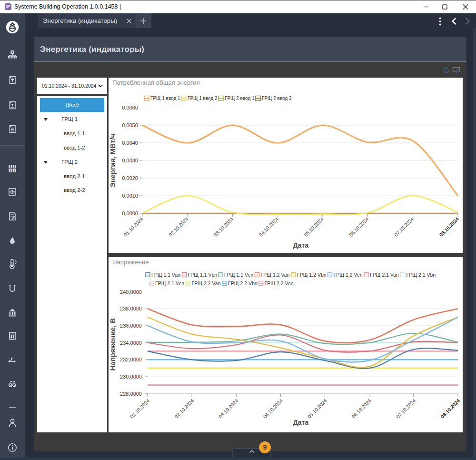 The image size is (476, 460). What do you see at coordinates (277, 98) in the screenshot?
I see `svg-text: ГРЩ 2 ввод 2` at bounding box center [277, 98].